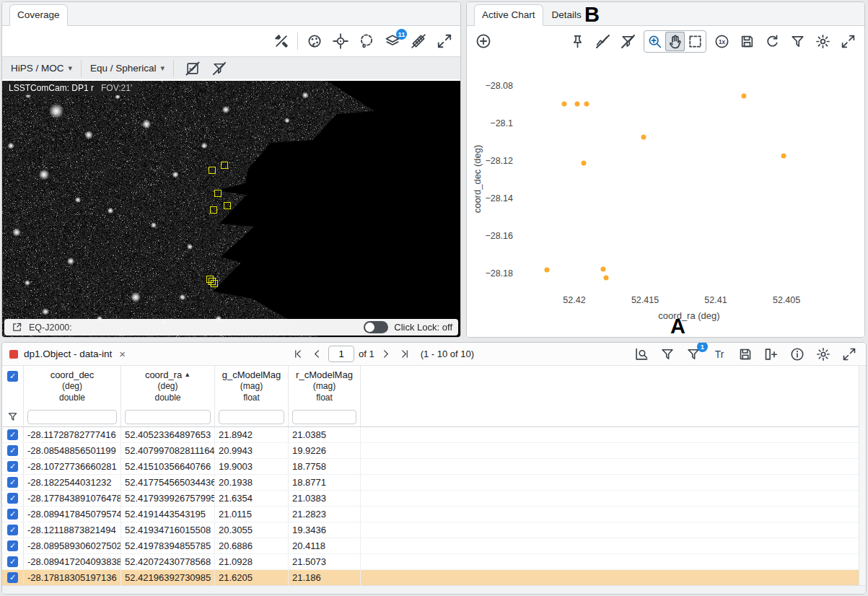 This screenshot has height=596, width=868. I want to click on clear-filter-icon: 1, so click(693, 354).